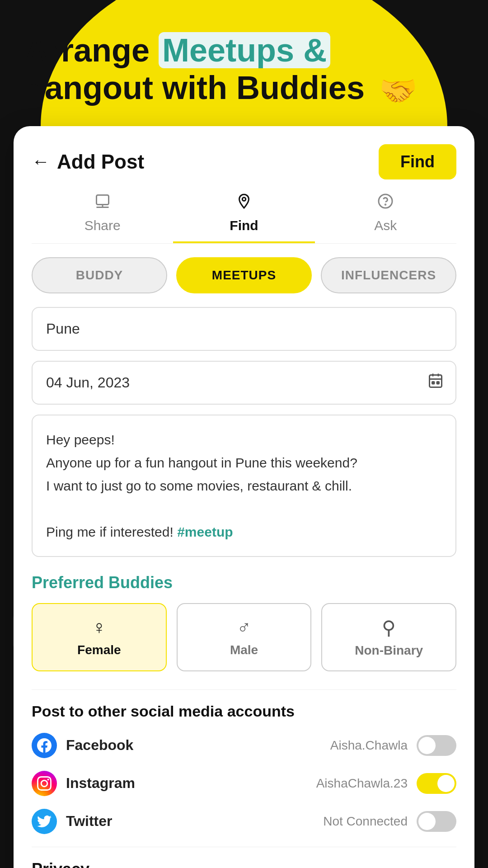 The width and height of the screenshot is (488, 868). What do you see at coordinates (41, 162) in the screenshot?
I see `back-arrow-icon: ←` at bounding box center [41, 162].